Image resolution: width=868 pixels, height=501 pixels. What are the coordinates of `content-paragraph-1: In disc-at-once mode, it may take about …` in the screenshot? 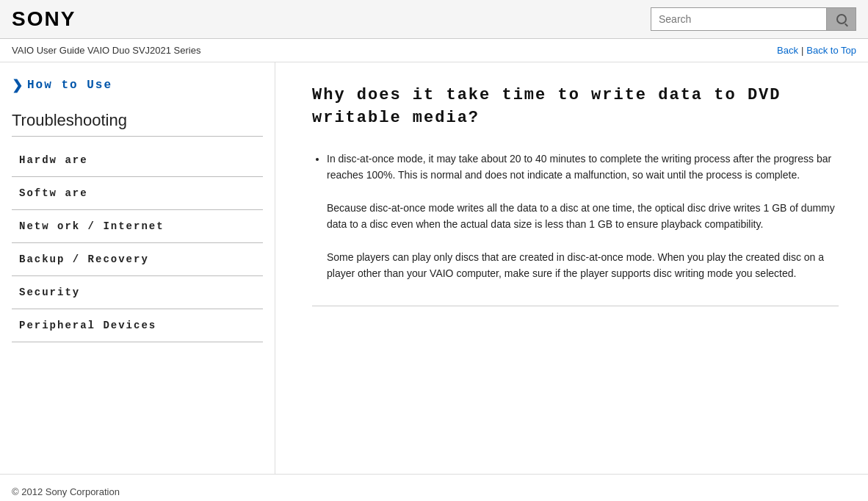 It's located at (579, 167).